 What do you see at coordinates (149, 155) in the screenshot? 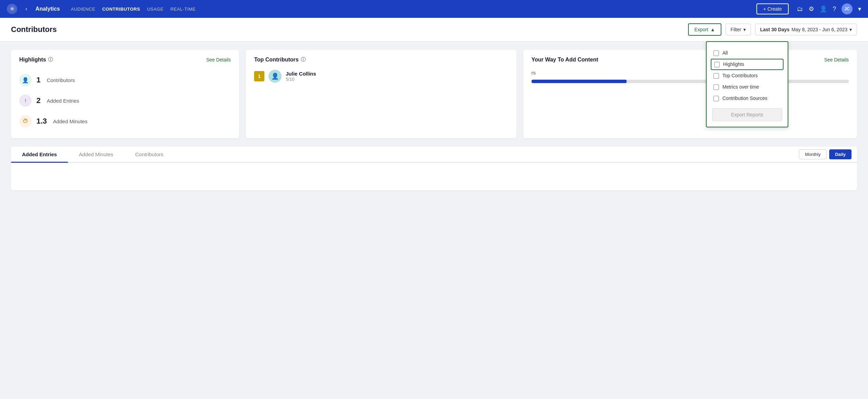
I see `tab-contributors: Contributors` at bounding box center [149, 155].